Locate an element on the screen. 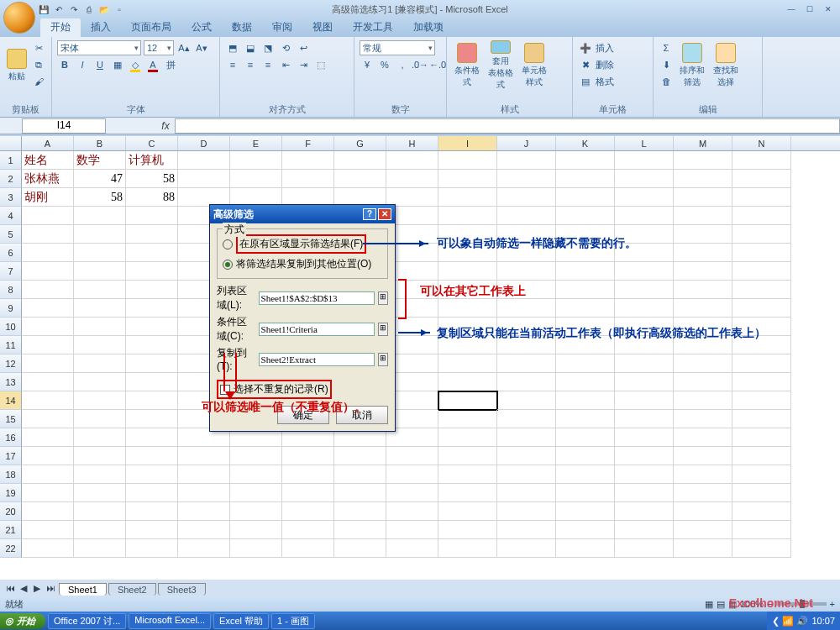 Image resolution: width=840 pixels, height=630 pixels. cell-I22 is located at coordinates (468, 549).